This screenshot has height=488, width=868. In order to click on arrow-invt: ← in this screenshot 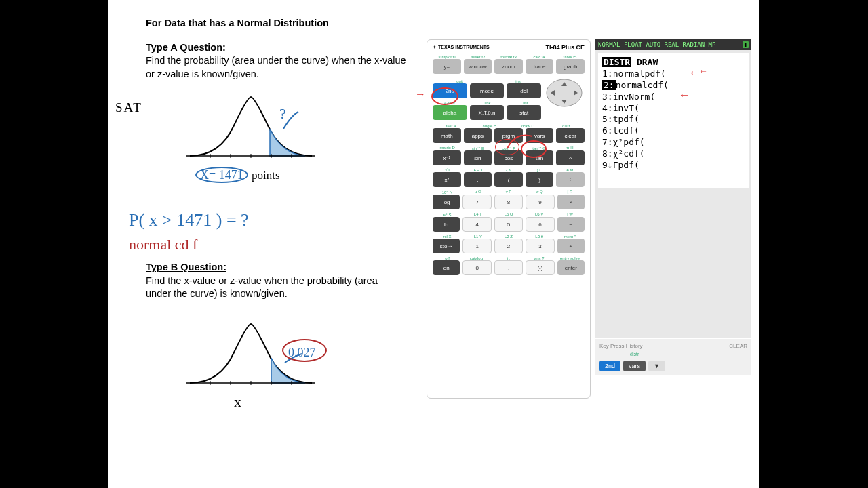, I will do `click(684, 95)`.